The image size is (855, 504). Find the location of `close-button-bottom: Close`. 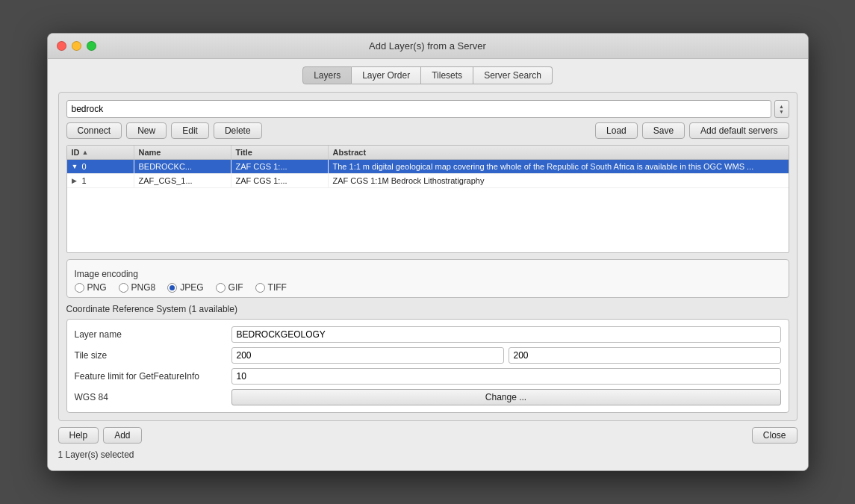

close-button-bottom: Close is located at coordinates (775, 435).